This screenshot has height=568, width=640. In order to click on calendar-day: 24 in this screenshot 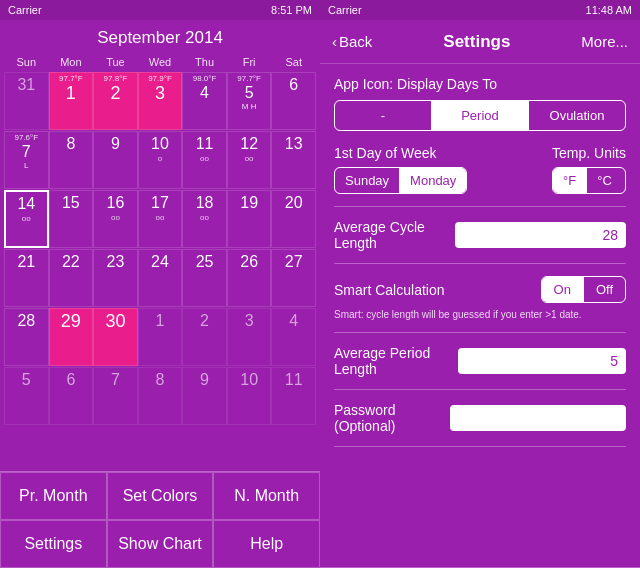, I will do `click(160, 278)`.